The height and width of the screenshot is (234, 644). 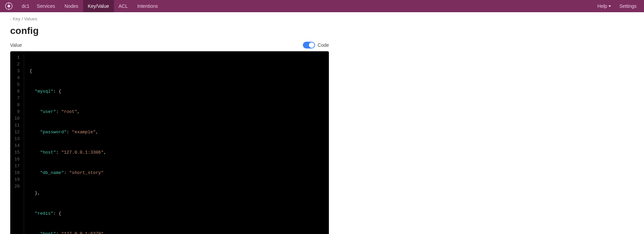 What do you see at coordinates (604, 6) in the screenshot?
I see `help-menu: Help` at bounding box center [604, 6].